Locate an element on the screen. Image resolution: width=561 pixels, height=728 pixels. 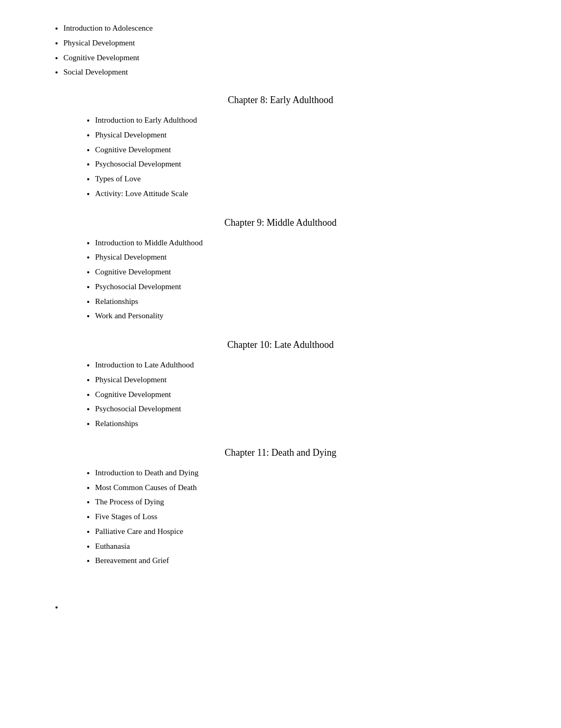
chapter10-heading: Chapter 10: Late Adulthood is located at coordinates (280, 345).